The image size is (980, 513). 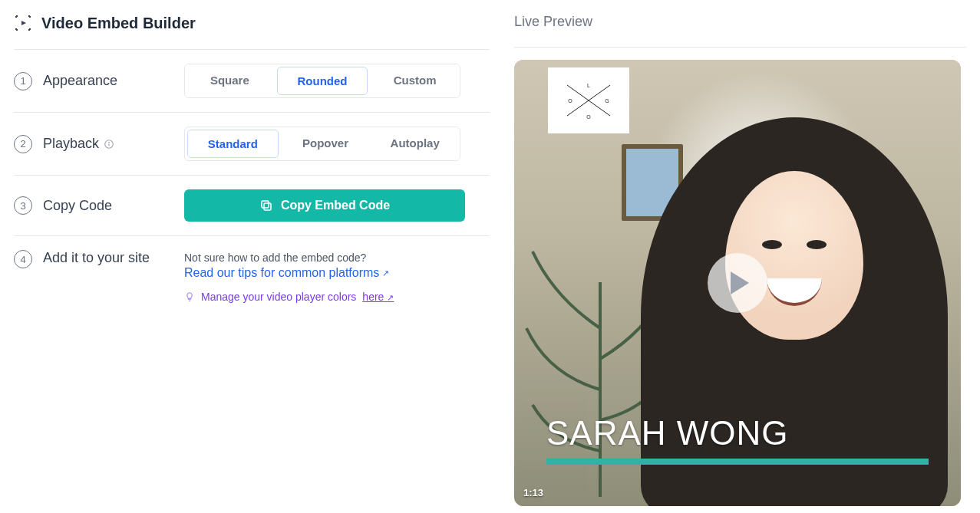 What do you see at coordinates (252, 144) in the screenshot?
I see `step-playback: 2 Playback Standard Popover Autoplay` at bounding box center [252, 144].